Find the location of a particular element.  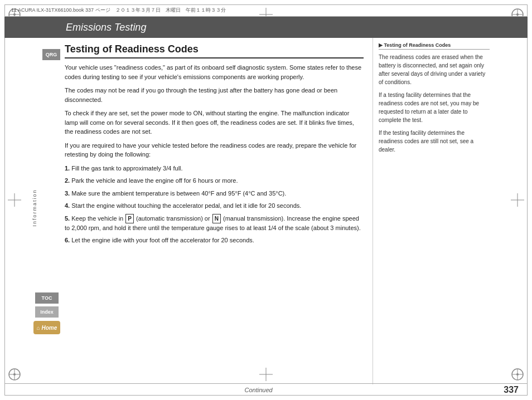

information-label: Information is located at coordinates (35, 207).